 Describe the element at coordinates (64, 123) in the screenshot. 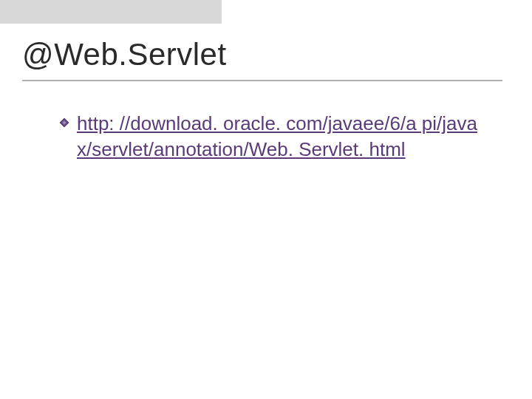

I see `diamond-bullet-icon` at that location.